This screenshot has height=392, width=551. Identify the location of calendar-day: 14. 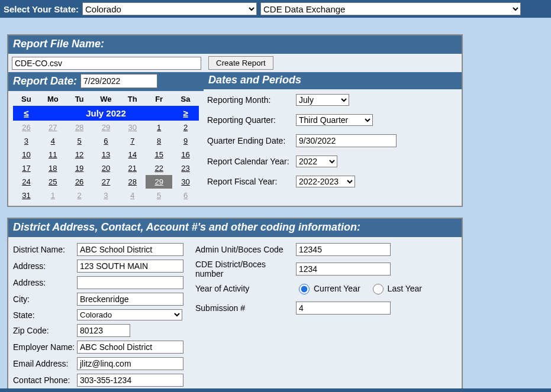
(133, 155).